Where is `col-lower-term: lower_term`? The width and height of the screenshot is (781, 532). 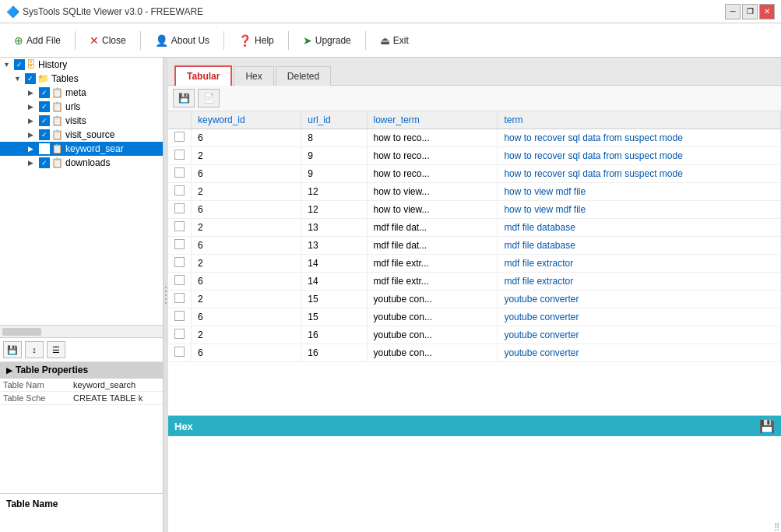 col-lower-term: lower_term is located at coordinates (432, 120).